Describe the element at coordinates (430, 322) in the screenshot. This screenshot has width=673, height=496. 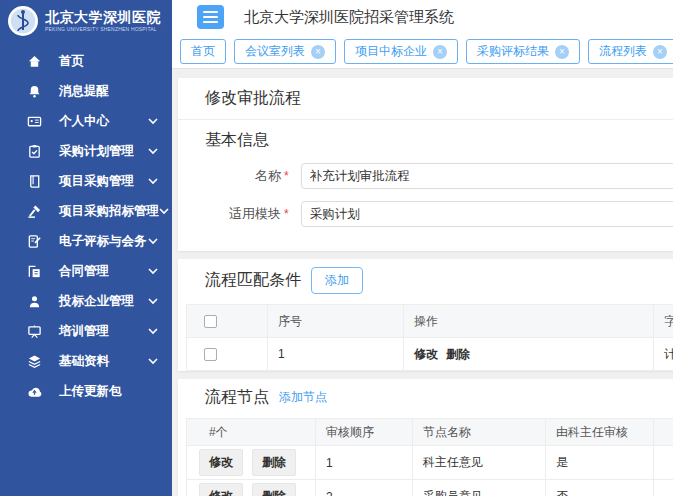
I see `table-header-row: 序号 操作 字` at that location.